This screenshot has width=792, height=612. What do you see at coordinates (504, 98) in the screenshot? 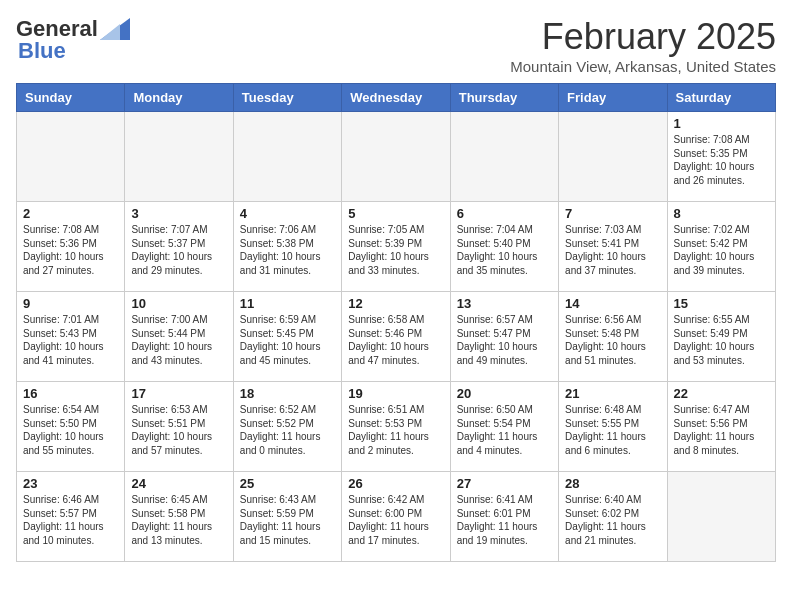
I see `weekday-header-cell: Thursday` at bounding box center [504, 98].